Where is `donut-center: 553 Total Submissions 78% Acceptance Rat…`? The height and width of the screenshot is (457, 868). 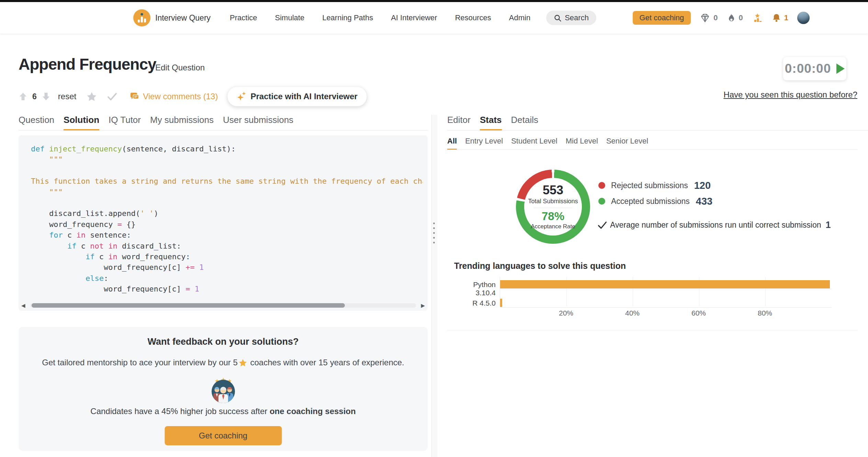
donut-center: 553 Total Submissions 78% Acceptance Rat… is located at coordinates (553, 207).